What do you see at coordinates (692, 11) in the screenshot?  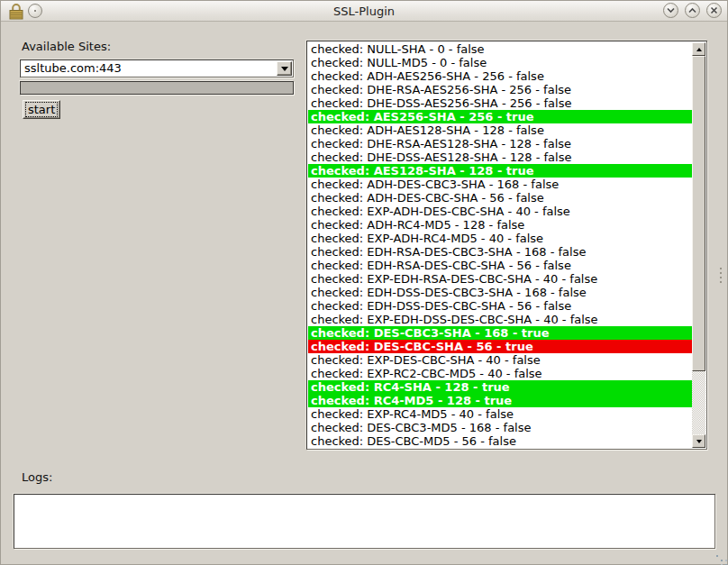 I see `chevron-up-icon` at bounding box center [692, 11].